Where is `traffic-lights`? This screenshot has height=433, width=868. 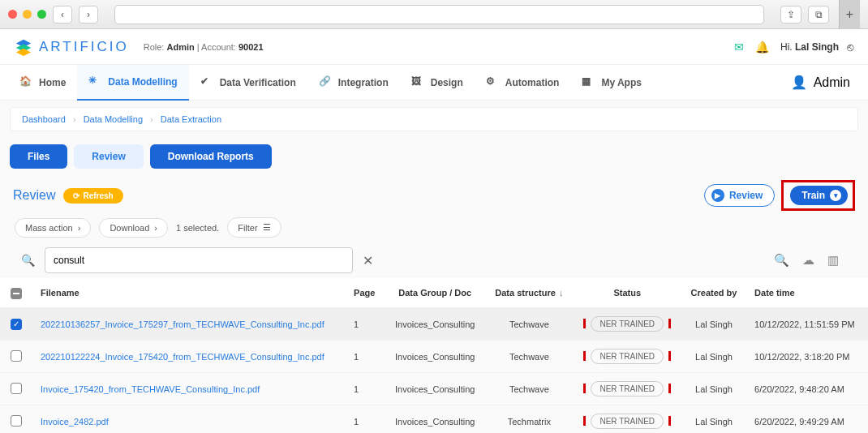 traffic-lights is located at coordinates (28, 15).